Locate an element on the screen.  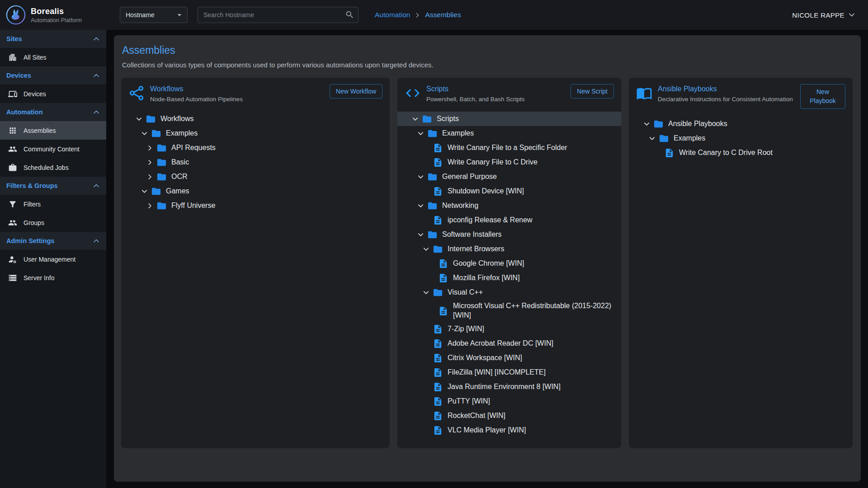
new-workflow-button: New Workflow is located at coordinates (356, 91).